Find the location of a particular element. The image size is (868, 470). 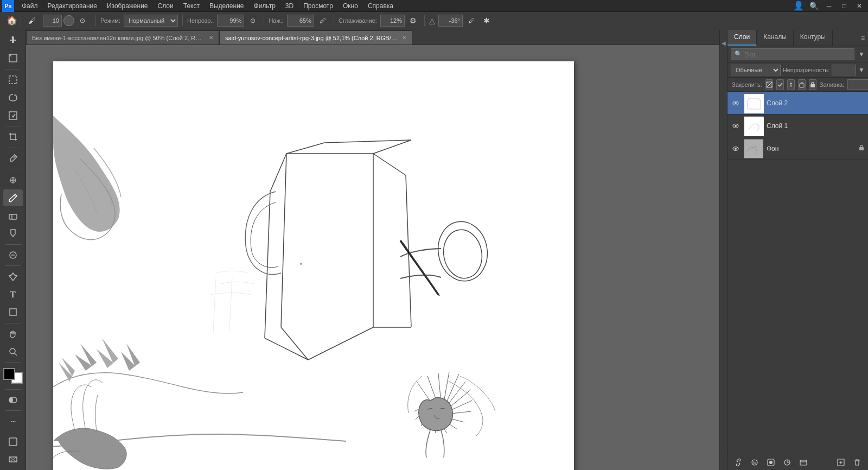

text-tool: T is located at coordinates (13, 294).